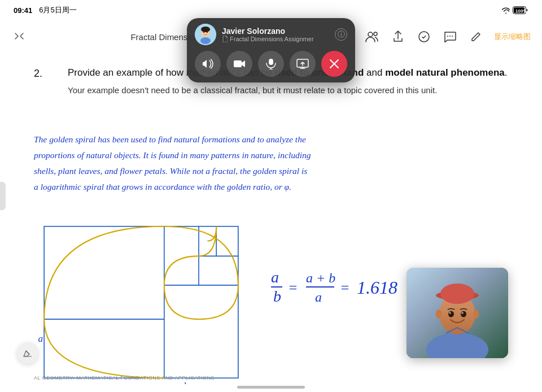 The image size is (542, 392). I want to click on collapse-icon, so click(19, 37).